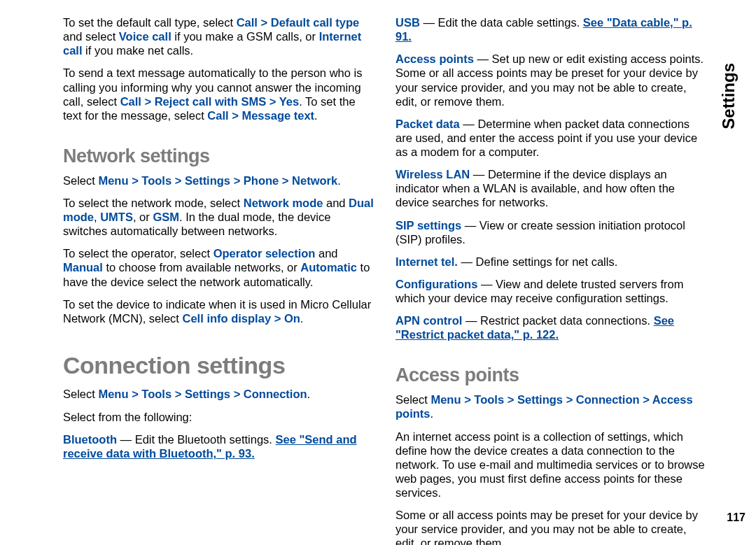 This screenshot has width=756, height=545. Describe the element at coordinates (407, 22) in the screenshot. I see `ui-term: USB` at that location.